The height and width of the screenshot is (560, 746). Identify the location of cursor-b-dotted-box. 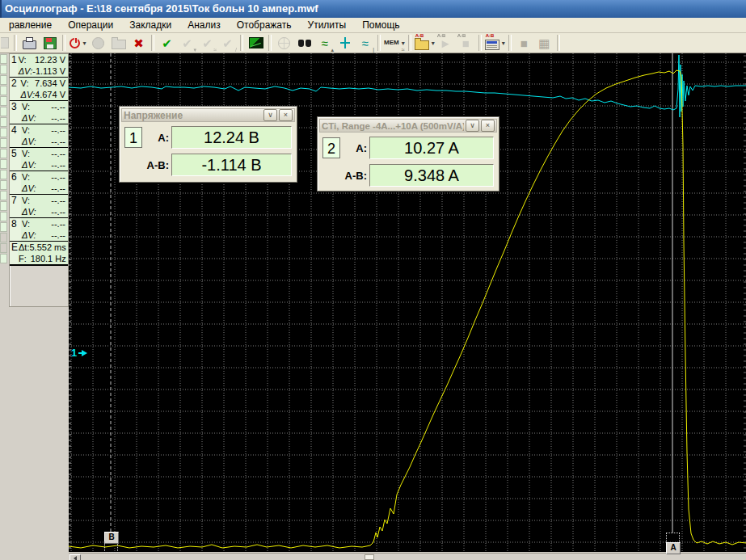
(112, 547).